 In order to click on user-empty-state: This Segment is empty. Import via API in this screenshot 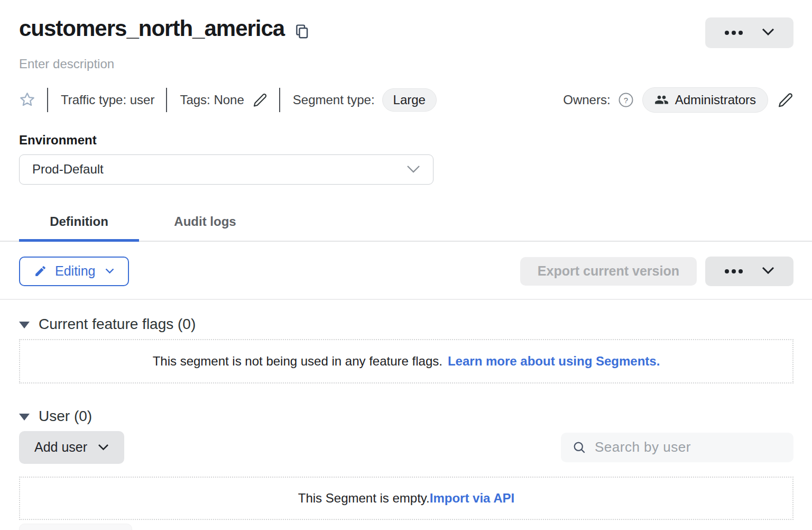, I will do `click(406, 498)`.